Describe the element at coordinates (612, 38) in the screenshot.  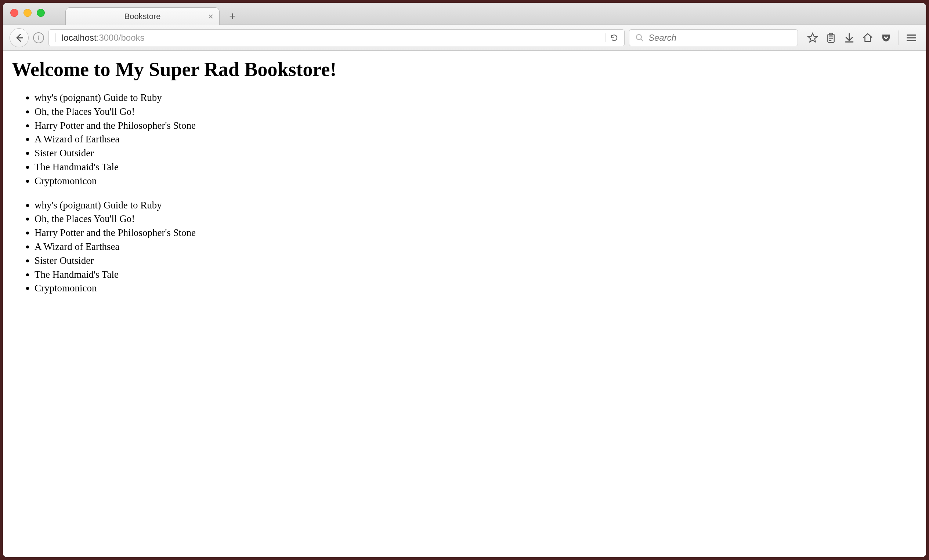
I see `reload-button` at that location.